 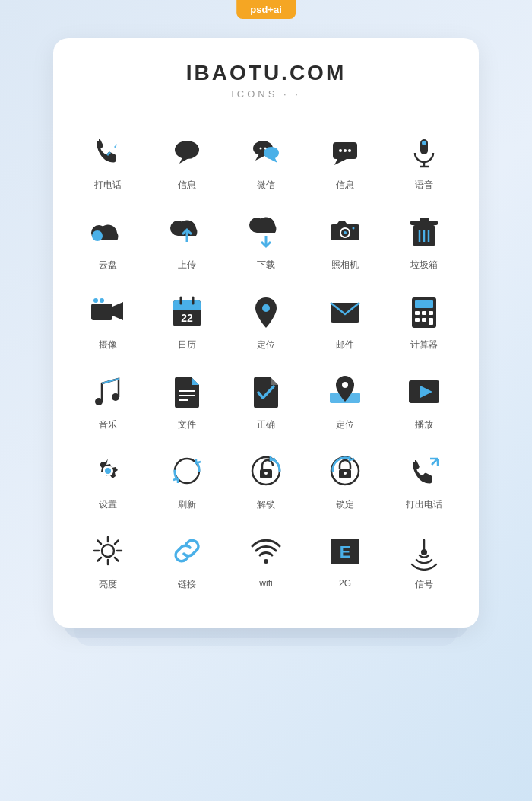 What do you see at coordinates (424, 551) in the screenshot?
I see `signal-icon` at bounding box center [424, 551].